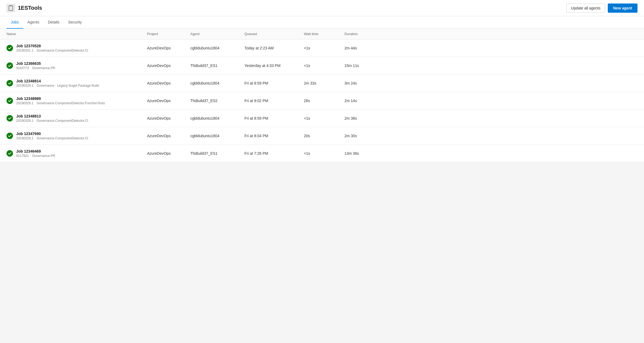 The image size is (644, 343). Describe the element at coordinates (34, 22) in the screenshot. I see `tab-agents: Agents` at that location.